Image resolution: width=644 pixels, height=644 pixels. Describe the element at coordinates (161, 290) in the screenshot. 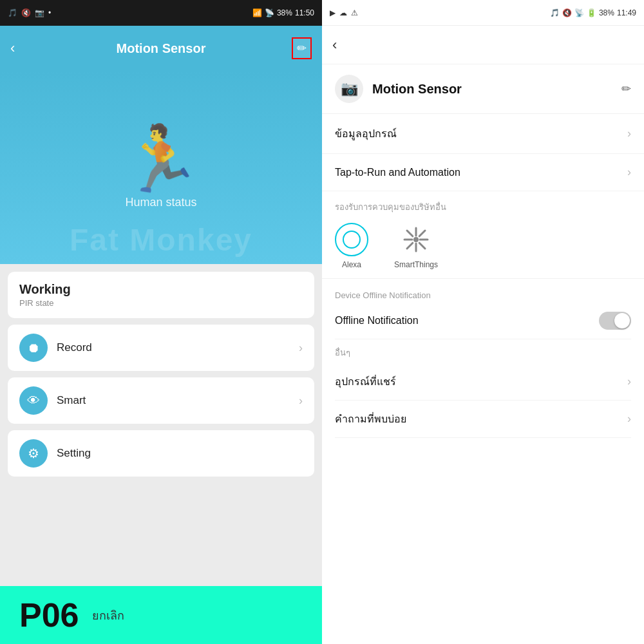

I see `working-title: Working` at that location.